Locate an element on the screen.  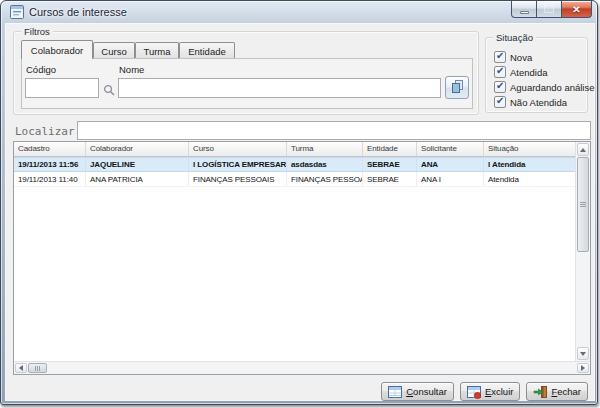
maximize-icon is located at coordinates (549, 9).